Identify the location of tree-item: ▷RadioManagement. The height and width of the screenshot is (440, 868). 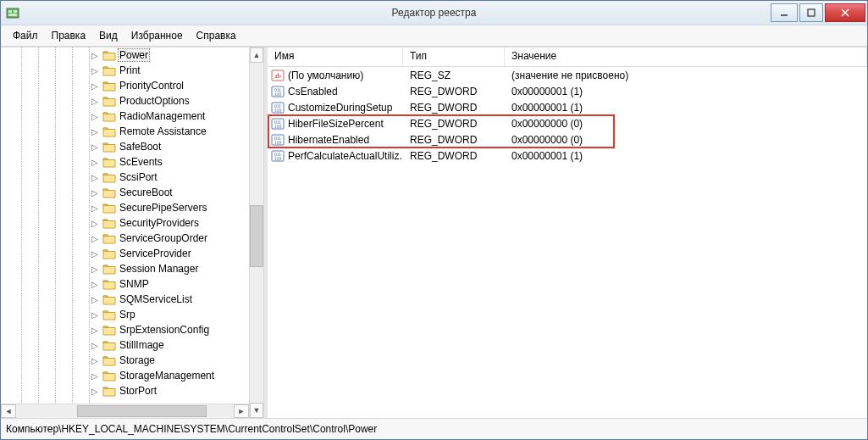
(163, 116).